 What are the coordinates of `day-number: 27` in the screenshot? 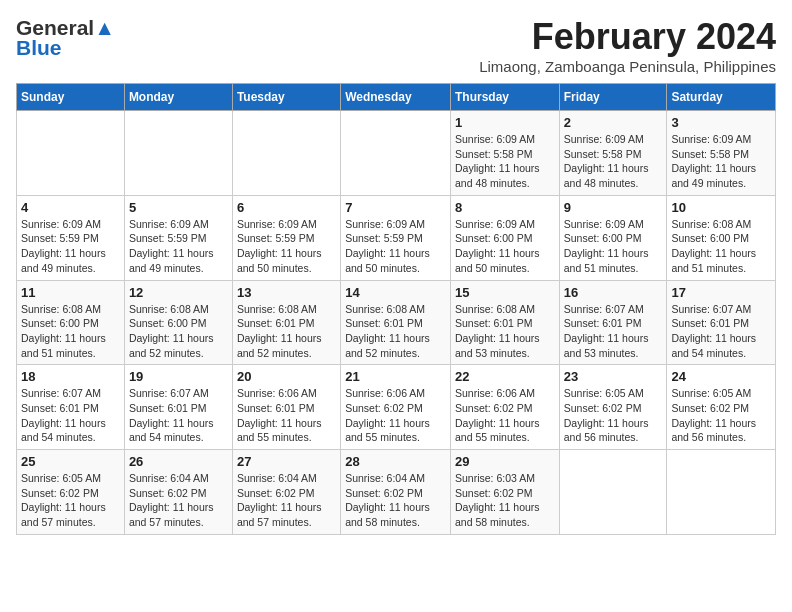 It's located at (286, 462).